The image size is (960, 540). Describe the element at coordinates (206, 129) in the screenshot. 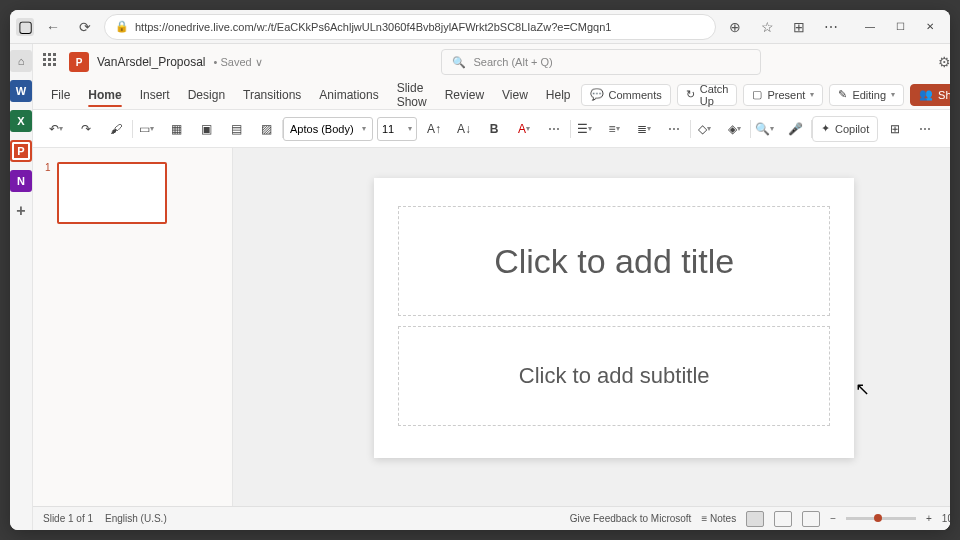

I see `reset-button: ▣` at that location.